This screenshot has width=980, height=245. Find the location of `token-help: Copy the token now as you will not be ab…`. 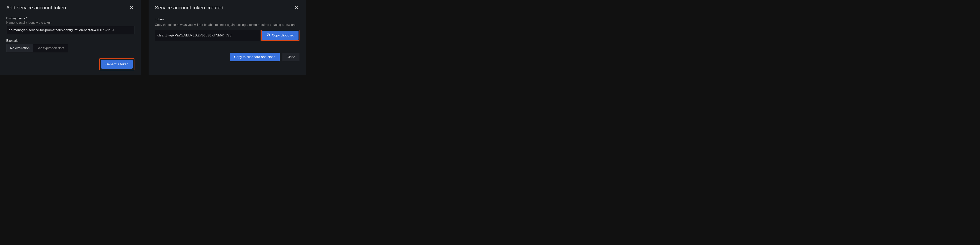

token-help: Copy the token now as you will not be ab… is located at coordinates (227, 25).